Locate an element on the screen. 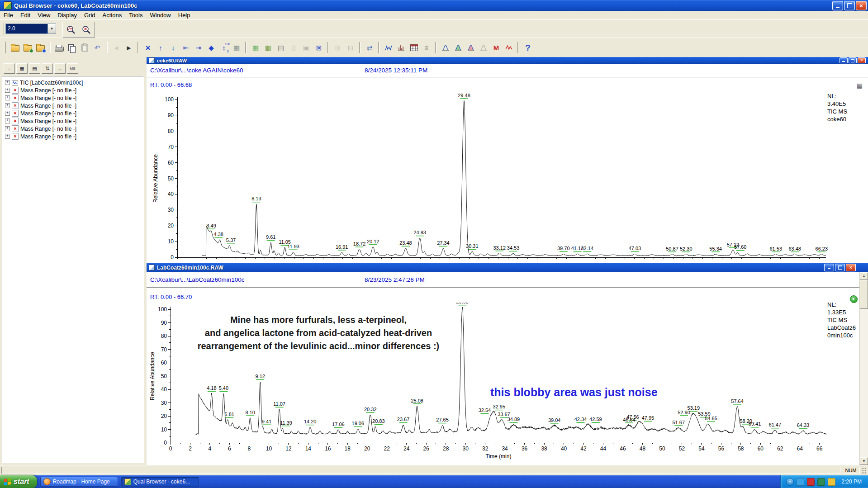 The image size is (868, 488). menu-grid: Grid is located at coordinates (90, 15).